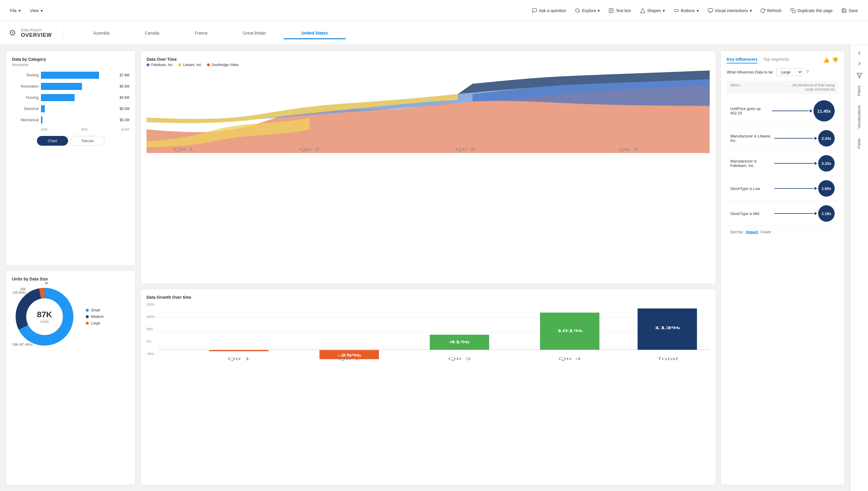 This screenshot has width=868, height=491. What do you see at coordinates (152, 33) in the screenshot?
I see `page-tab-canada: Canada` at bounding box center [152, 33].